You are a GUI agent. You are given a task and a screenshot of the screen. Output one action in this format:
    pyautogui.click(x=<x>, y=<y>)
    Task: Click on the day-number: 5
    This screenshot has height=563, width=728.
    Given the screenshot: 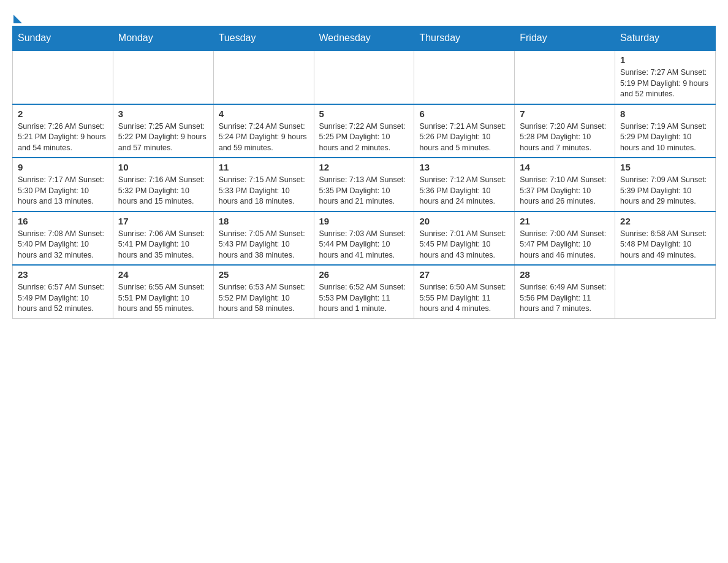 What is the action you would take?
    pyautogui.click(x=364, y=114)
    